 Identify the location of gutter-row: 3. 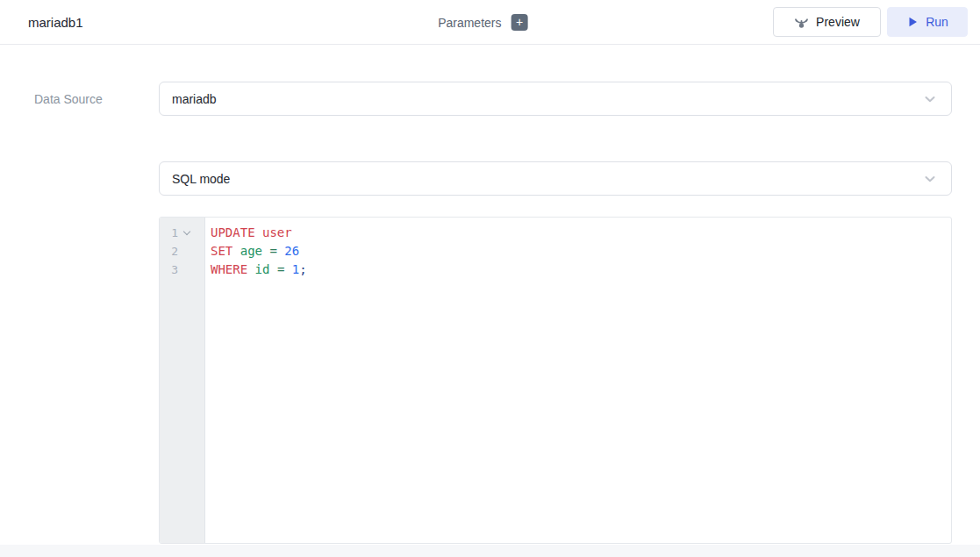
(182, 270).